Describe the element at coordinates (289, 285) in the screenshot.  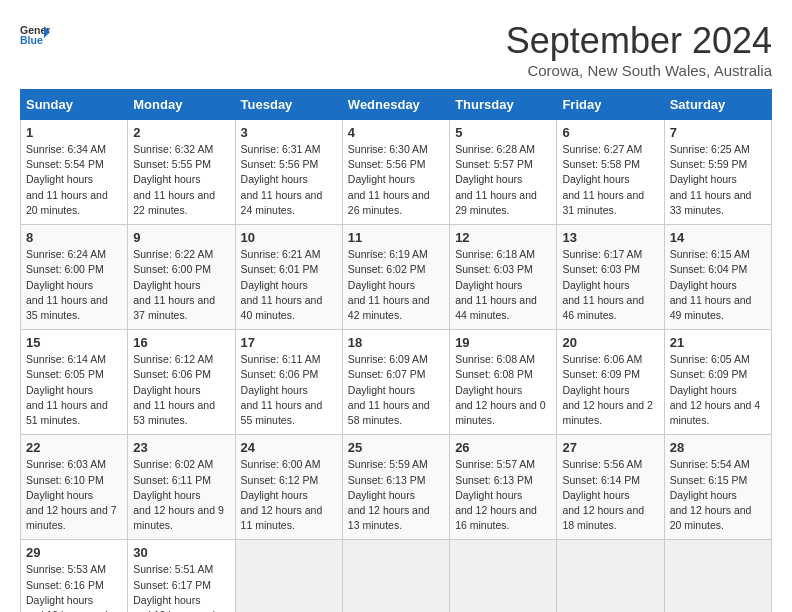
I see `day-info: Sunrise: 6:21 AM Sunset: 6:01 PM Dayligh…` at that location.